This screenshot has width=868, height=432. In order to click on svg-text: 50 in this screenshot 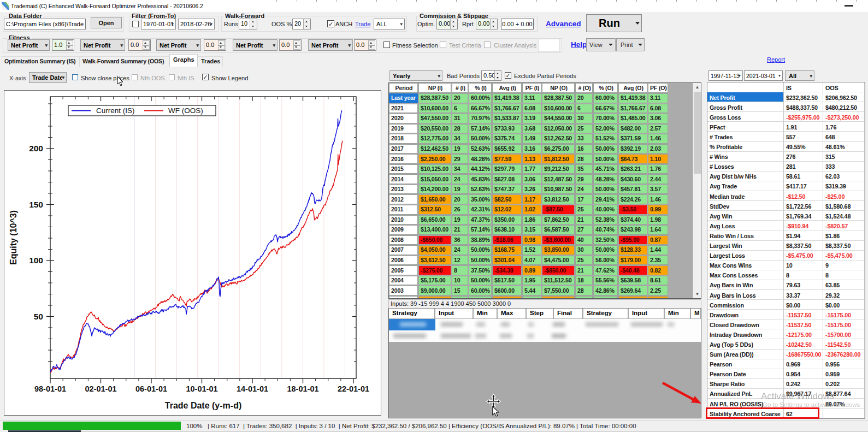, I will do `click(38, 317)`.